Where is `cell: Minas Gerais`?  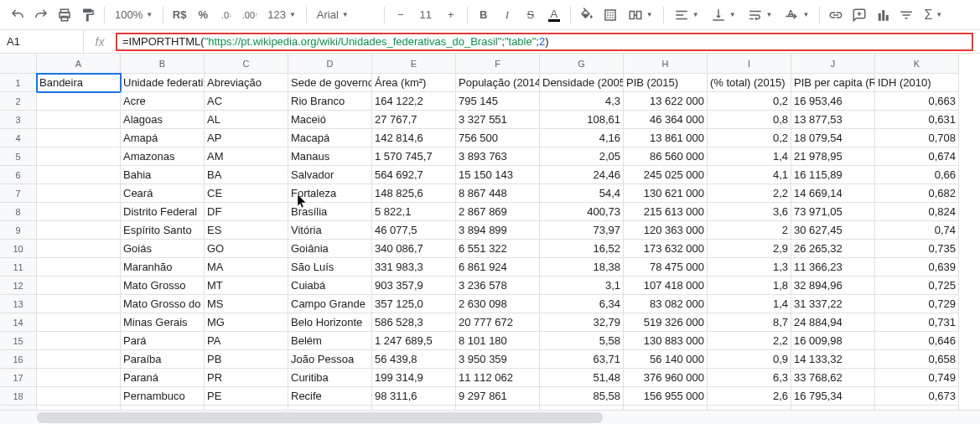 cell: Minas Gerais is located at coordinates (163, 323).